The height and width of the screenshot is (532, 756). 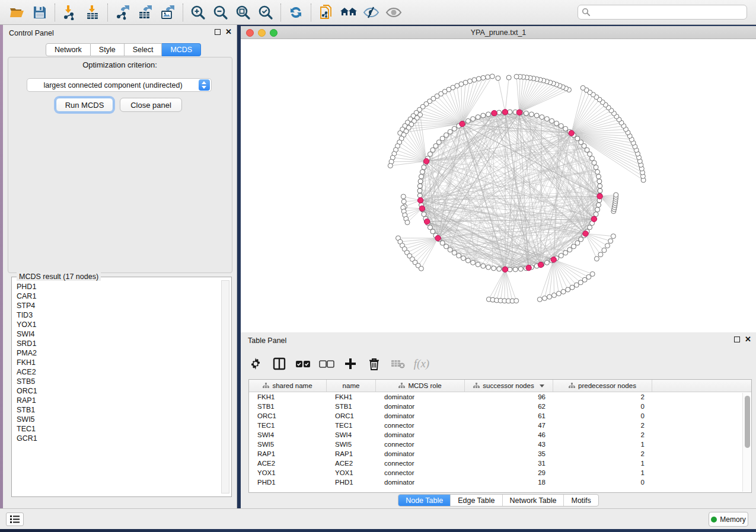 I want to click on tab-mcds: MCDS, so click(x=181, y=50).